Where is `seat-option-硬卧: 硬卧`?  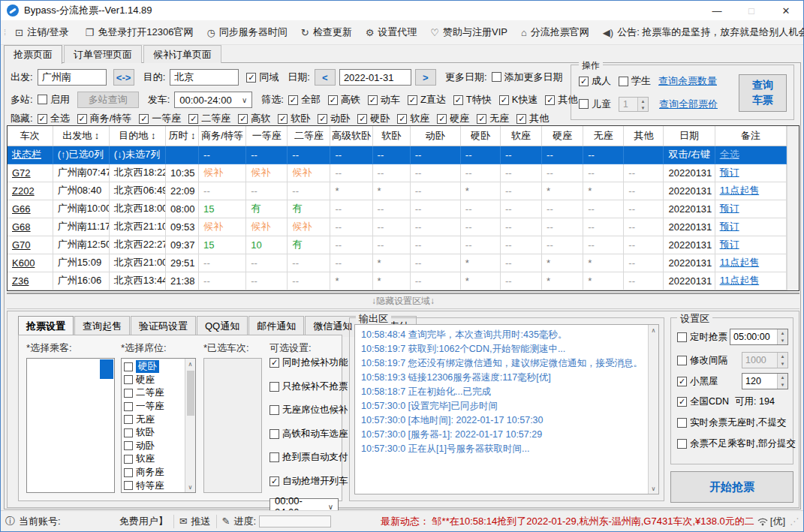 seat-option-硬卧: 硬卧 is located at coordinates (155, 367).